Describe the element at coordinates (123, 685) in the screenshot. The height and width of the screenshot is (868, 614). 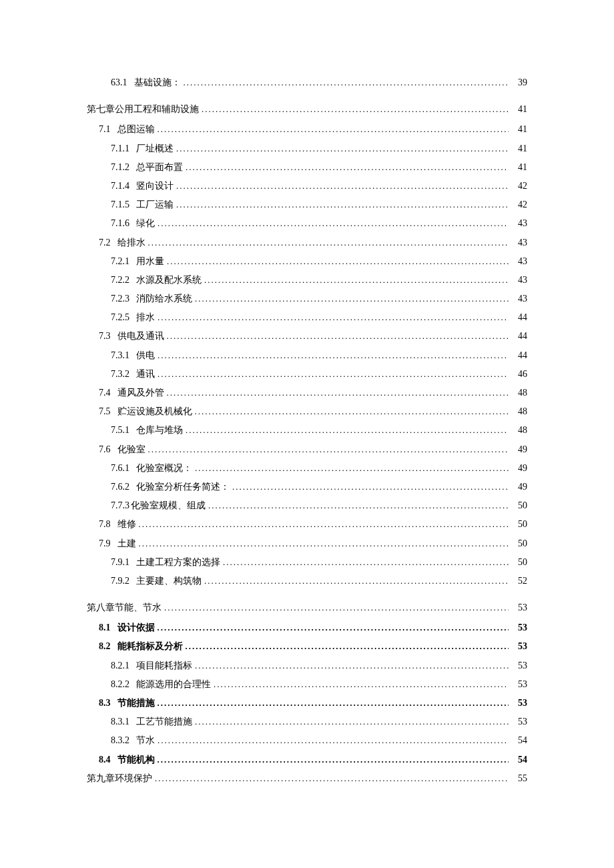
I see `toc-number: 8.2.2` at that location.